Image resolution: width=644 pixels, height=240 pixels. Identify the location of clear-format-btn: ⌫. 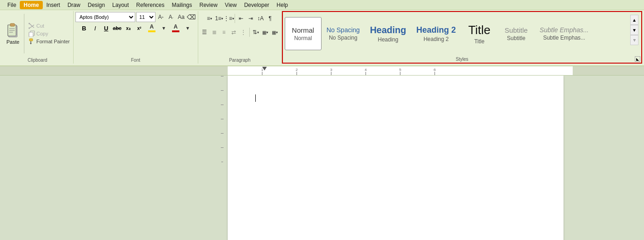
(191, 17).